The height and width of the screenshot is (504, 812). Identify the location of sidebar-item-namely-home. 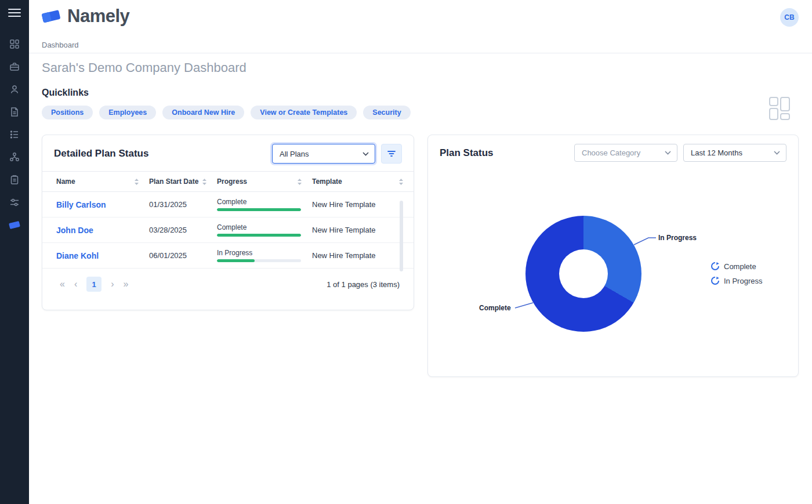
(14, 225).